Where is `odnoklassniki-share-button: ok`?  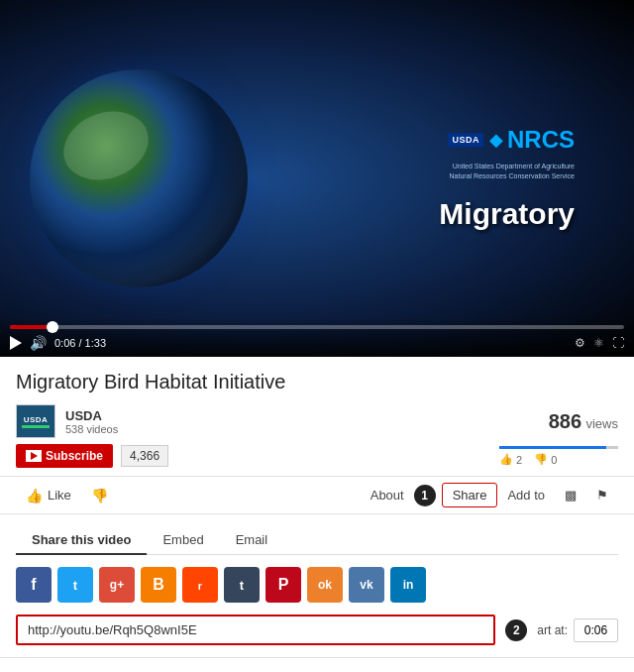
odnoklassniki-share-button: ok is located at coordinates (325, 585).